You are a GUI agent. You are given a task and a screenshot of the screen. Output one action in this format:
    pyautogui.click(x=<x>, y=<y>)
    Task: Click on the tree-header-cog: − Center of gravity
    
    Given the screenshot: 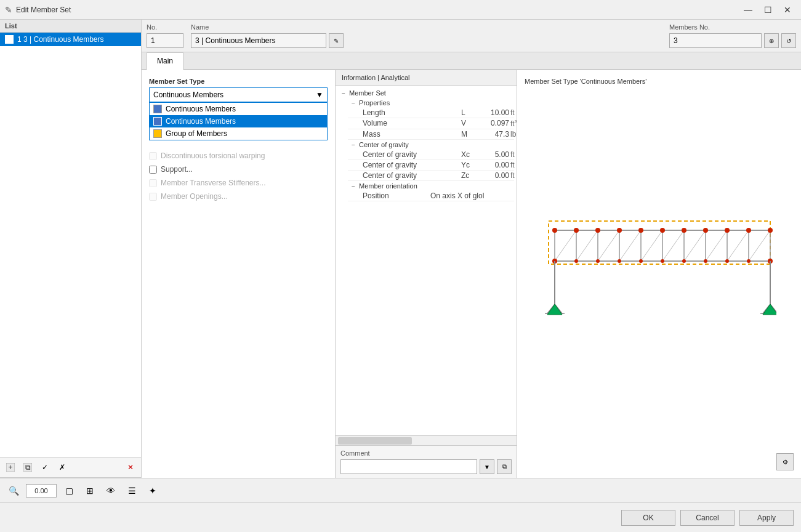 What is the action you would take?
    pyautogui.click(x=431, y=145)
    